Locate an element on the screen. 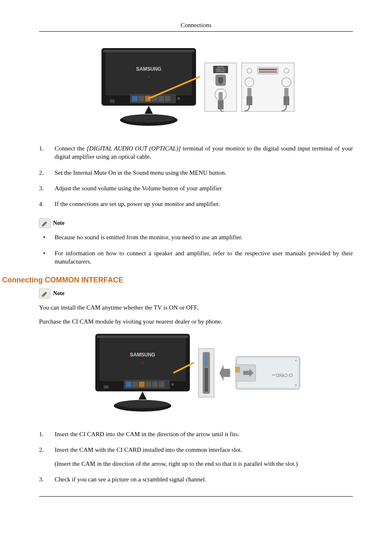  note-bullets: Because no sound is emitted from the mon… is located at coordinates (196, 249).